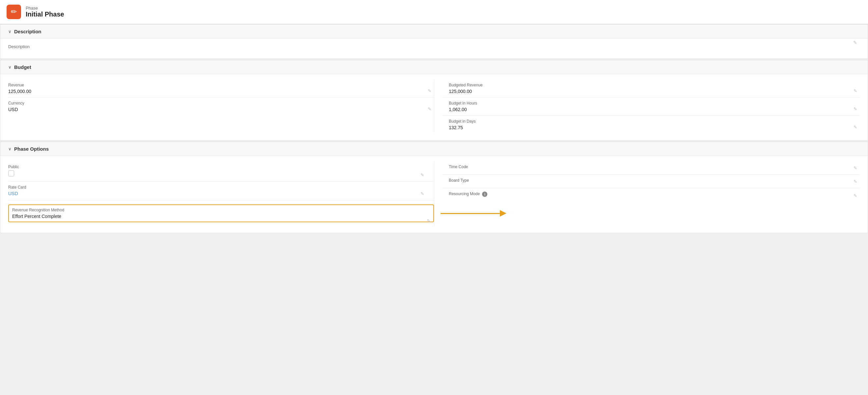 Image resolution: width=868 pixels, height=395 pixels. What do you see at coordinates (855, 181) in the screenshot?
I see `board-type-edit-icon: ✎` at bounding box center [855, 181].